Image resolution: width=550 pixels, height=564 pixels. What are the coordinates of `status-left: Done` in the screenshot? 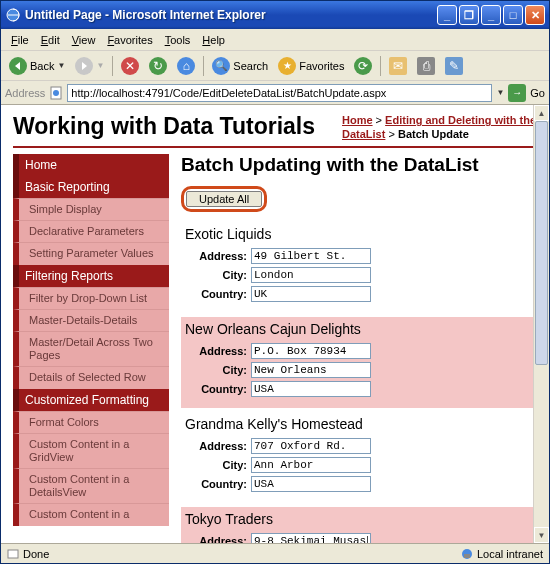 It's located at (28, 554).